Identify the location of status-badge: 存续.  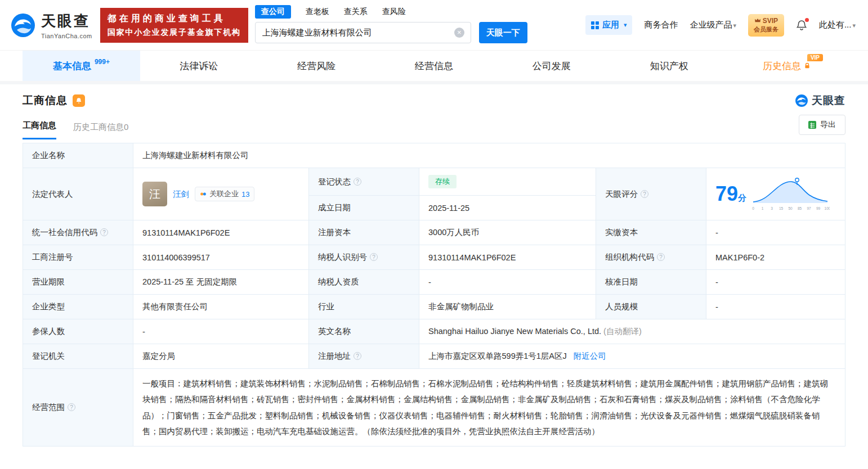
(442, 182).